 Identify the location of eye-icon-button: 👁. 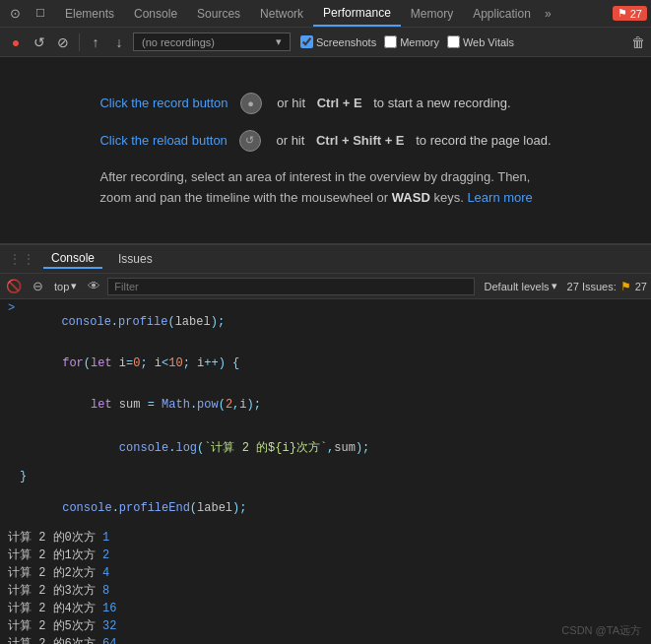
(94, 287).